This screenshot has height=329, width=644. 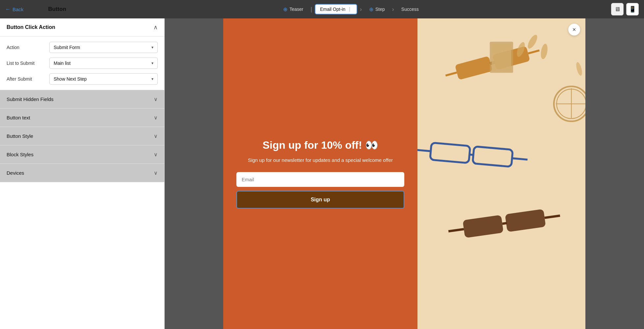 I want to click on flow-arrow-2: ›, so click(x=361, y=9).